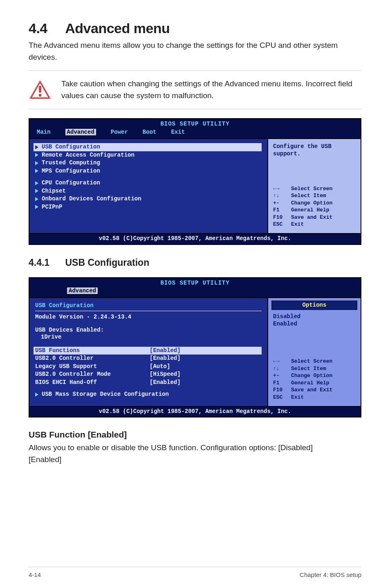  I want to click on bios-help-text: Configure the USBsupport., so click(314, 150).